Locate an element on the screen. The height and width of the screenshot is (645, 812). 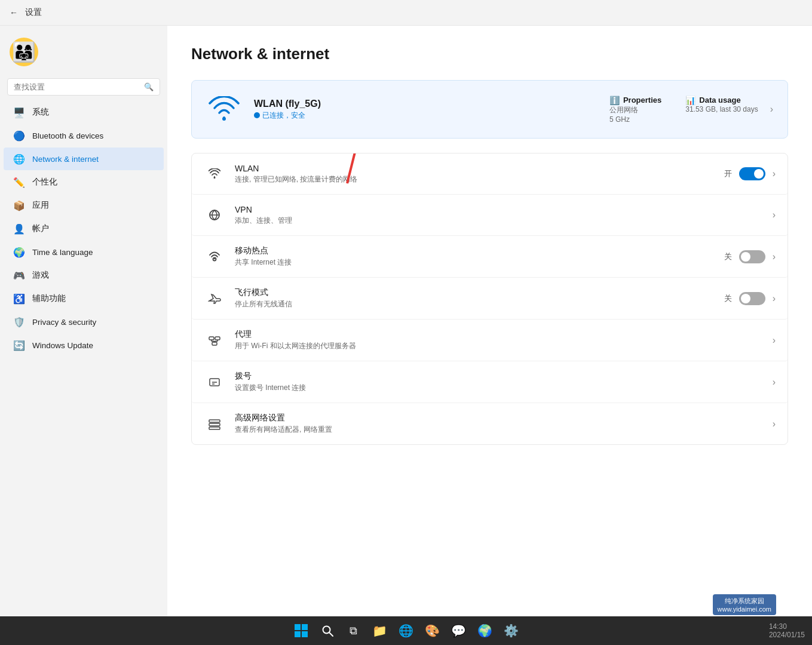
back-button: ← is located at coordinates (14, 13).